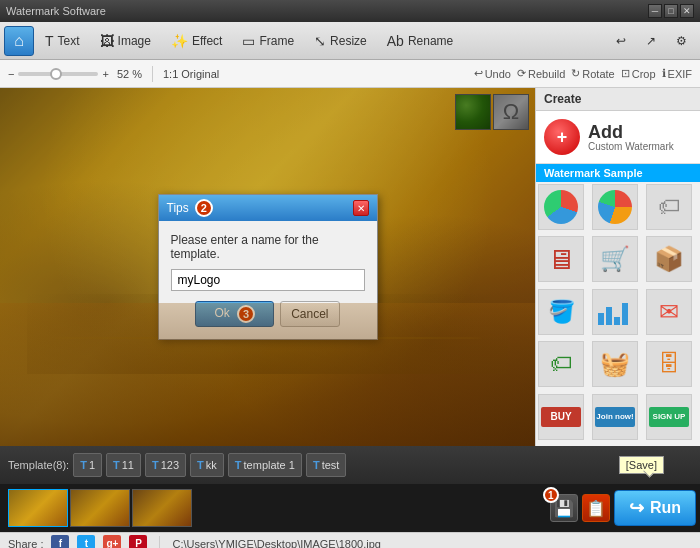 The width and height of the screenshot is (700, 548). Describe the element at coordinates (492, 74) in the screenshot. I see `undo-button: ↩ Undo` at that location.